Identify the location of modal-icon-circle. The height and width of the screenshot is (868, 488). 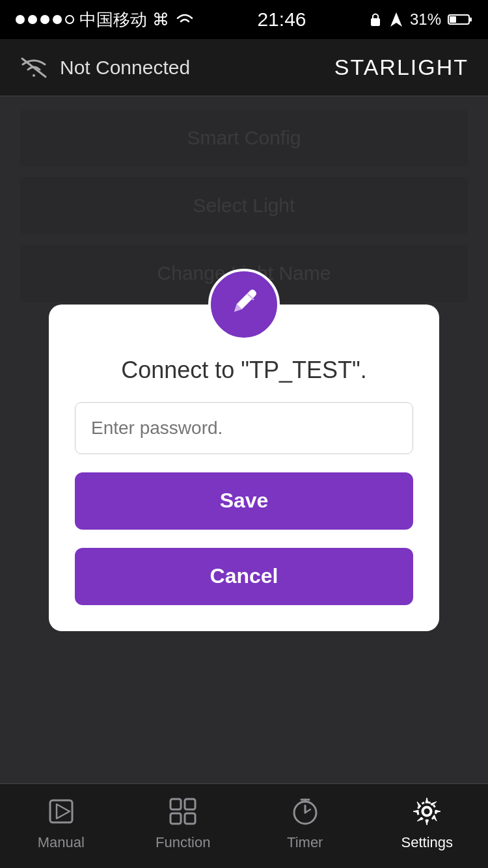
(244, 305).